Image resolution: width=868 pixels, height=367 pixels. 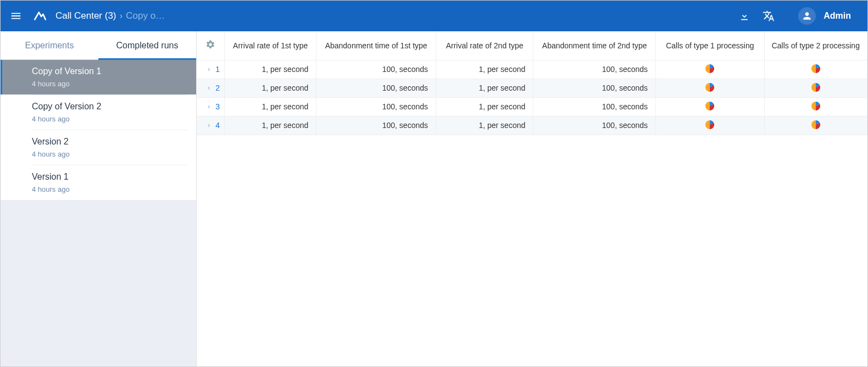 What do you see at coordinates (210, 45) in the screenshot?
I see `gear-icon` at bounding box center [210, 45].